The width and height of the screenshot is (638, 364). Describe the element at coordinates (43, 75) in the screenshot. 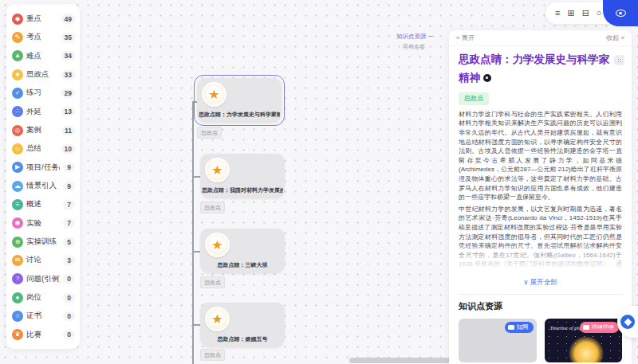

I see `sidebar-item-ideology-points: ★ 思政点 33` at that location.